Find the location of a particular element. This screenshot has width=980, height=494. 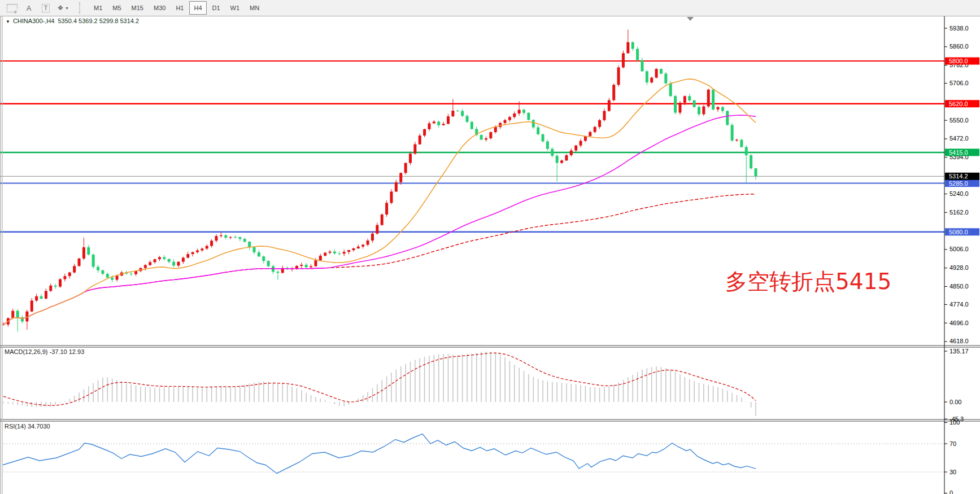

macd-signal-line is located at coordinates (380, 379).